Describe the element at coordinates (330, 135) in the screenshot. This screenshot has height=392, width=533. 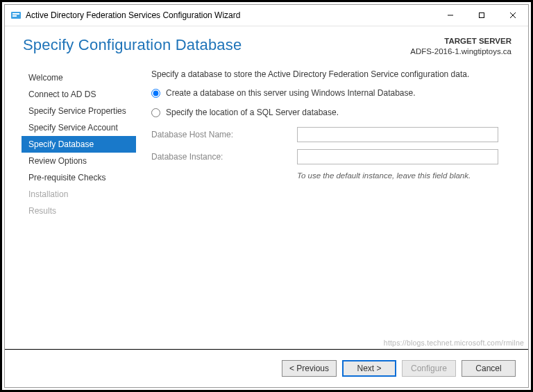
I see `host-row: Database Host Name:` at that location.